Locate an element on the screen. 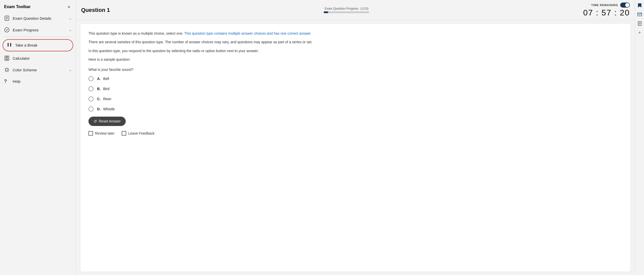 The width and height of the screenshot is (644, 275). answer-label-d: D. Whistle is located at coordinates (106, 109).